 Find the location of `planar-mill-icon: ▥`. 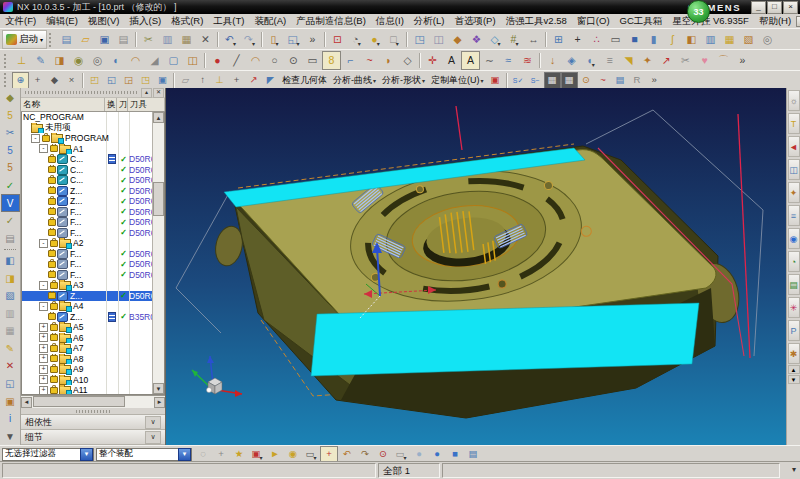

planar-mill-icon: ▥ is located at coordinates (710, 40).